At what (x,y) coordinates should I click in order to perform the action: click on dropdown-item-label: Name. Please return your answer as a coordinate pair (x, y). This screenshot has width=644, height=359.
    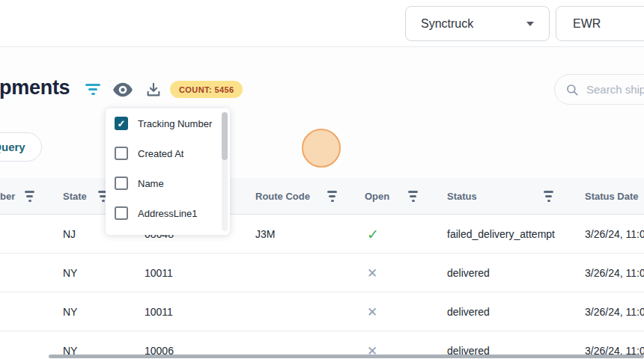
    Looking at the image, I should click on (151, 184).